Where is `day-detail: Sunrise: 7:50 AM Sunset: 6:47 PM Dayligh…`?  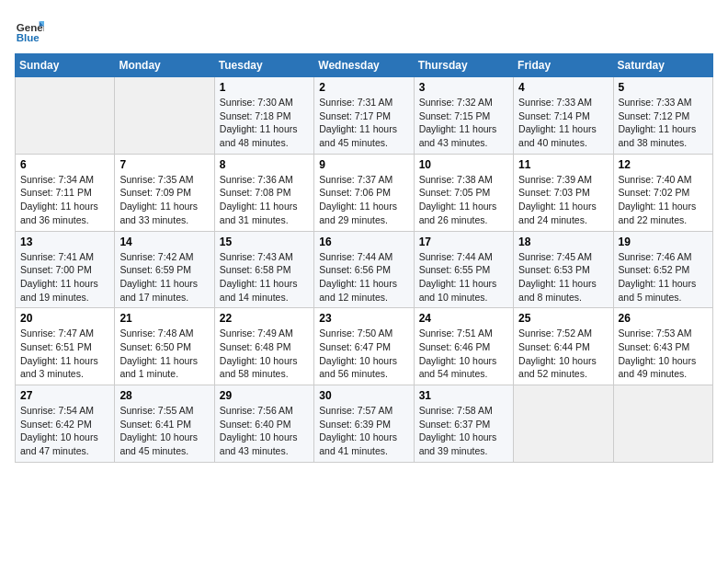 day-detail: Sunrise: 7:50 AM Sunset: 6:47 PM Dayligh… is located at coordinates (364, 353).